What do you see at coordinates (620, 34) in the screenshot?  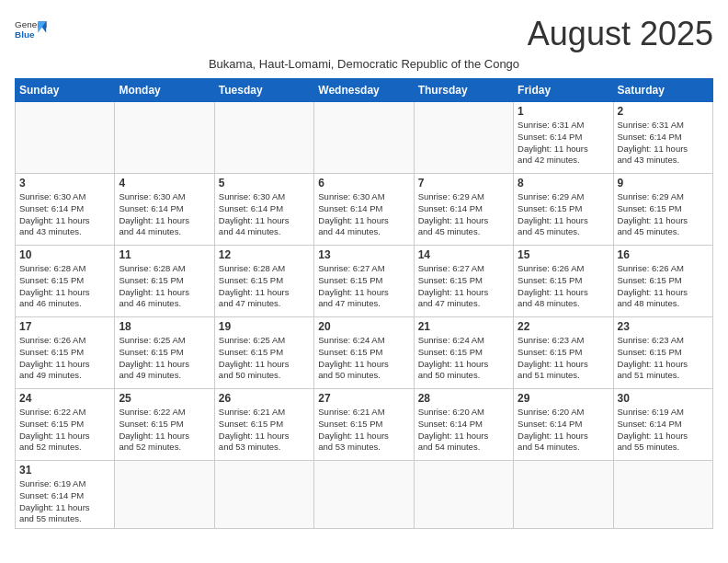 I see `month-title: August 2025` at bounding box center [620, 34].